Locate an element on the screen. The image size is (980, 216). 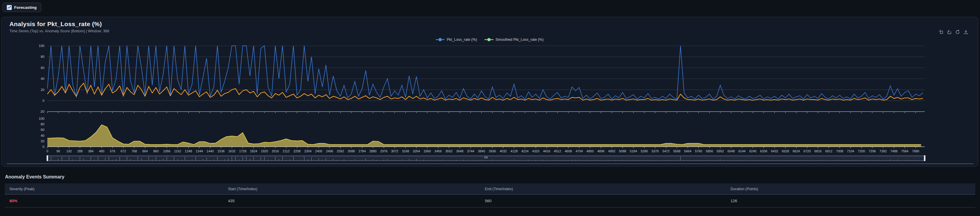
col-header-end: End (Time/Index) is located at coordinates (603, 189).